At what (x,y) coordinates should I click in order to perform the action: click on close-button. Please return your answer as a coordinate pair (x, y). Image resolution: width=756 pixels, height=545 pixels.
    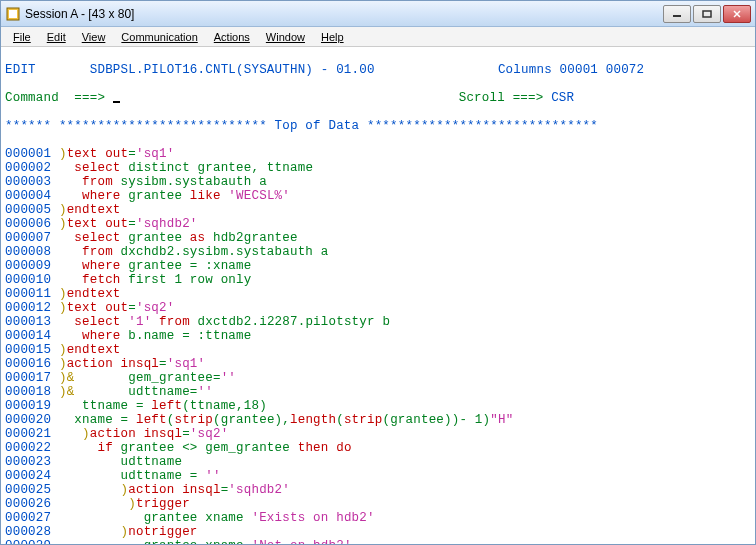
    Looking at the image, I should click on (737, 14).